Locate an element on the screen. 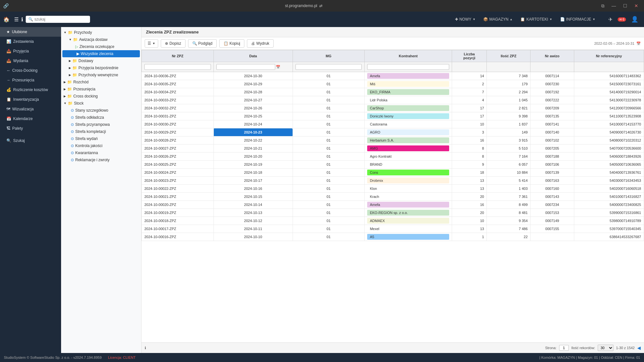 The height and width of the screenshot is (362, 644). wydruk-button: 🖨 Wydruk is located at coordinates (260, 43).